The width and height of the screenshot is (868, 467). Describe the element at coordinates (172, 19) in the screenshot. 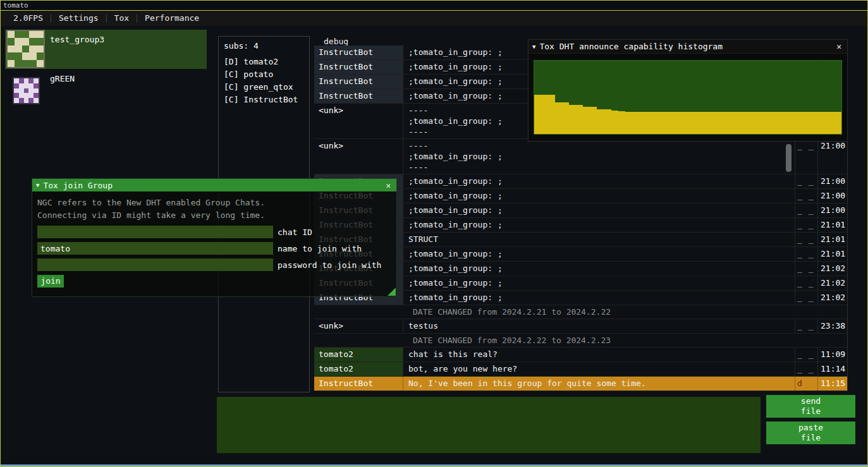

I see `menu-performance: Performance` at that location.